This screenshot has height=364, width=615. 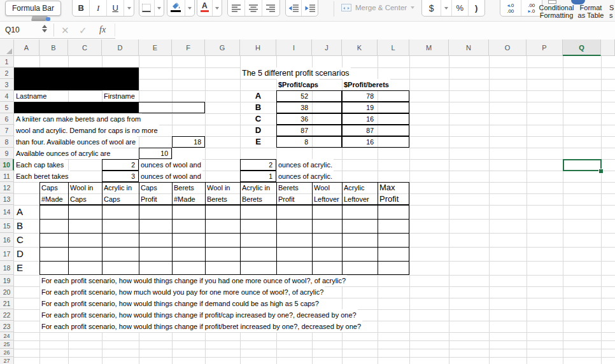 I want to click on row-header-10: 10, so click(x=7, y=165).